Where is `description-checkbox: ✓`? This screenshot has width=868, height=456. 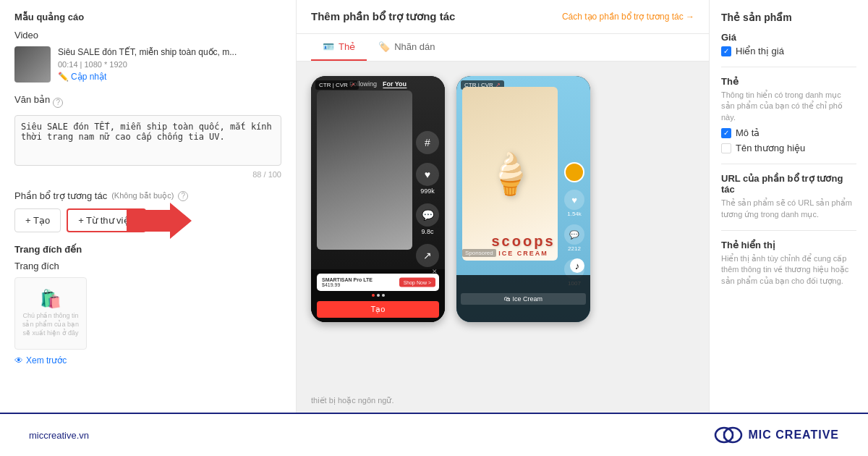 description-checkbox: ✓ is located at coordinates (726, 133).